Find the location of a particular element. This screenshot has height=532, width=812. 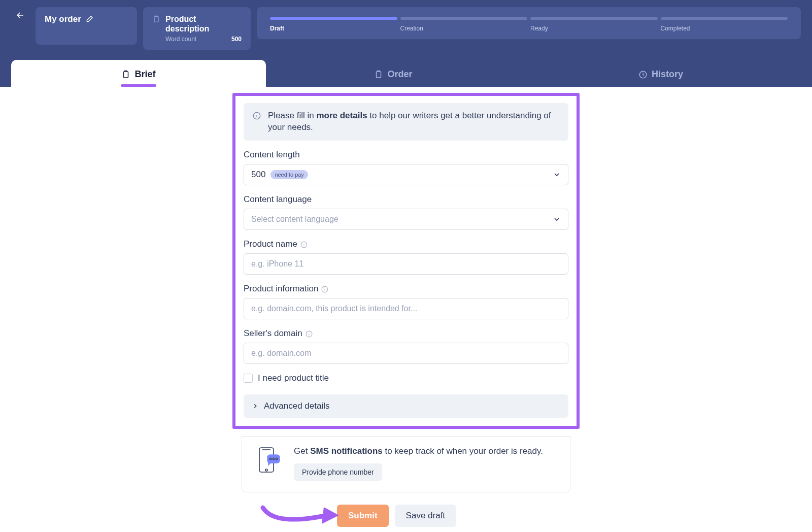

progress-seg-ready is located at coordinates (594, 18).